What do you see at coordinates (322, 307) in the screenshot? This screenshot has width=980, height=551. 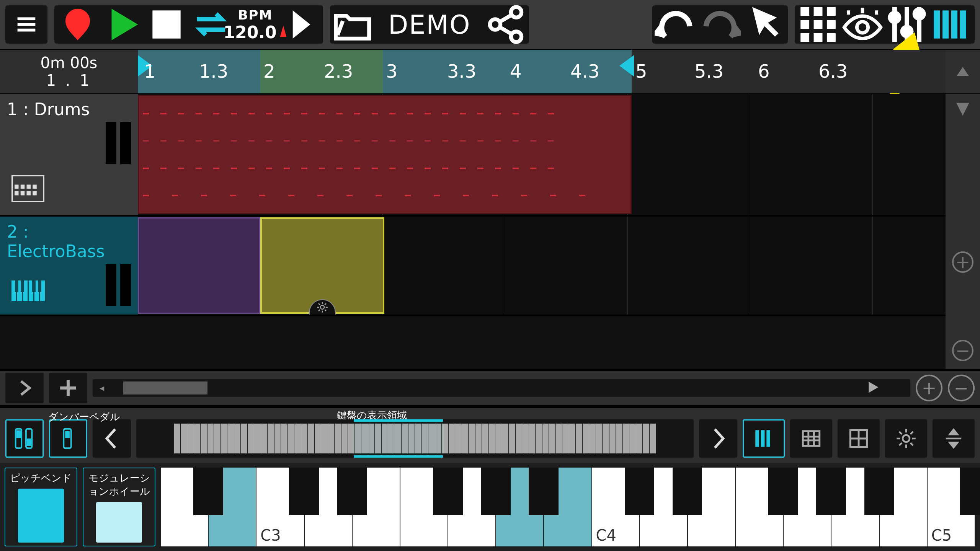 I see `clip-settings-button` at bounding box center [322, 307].